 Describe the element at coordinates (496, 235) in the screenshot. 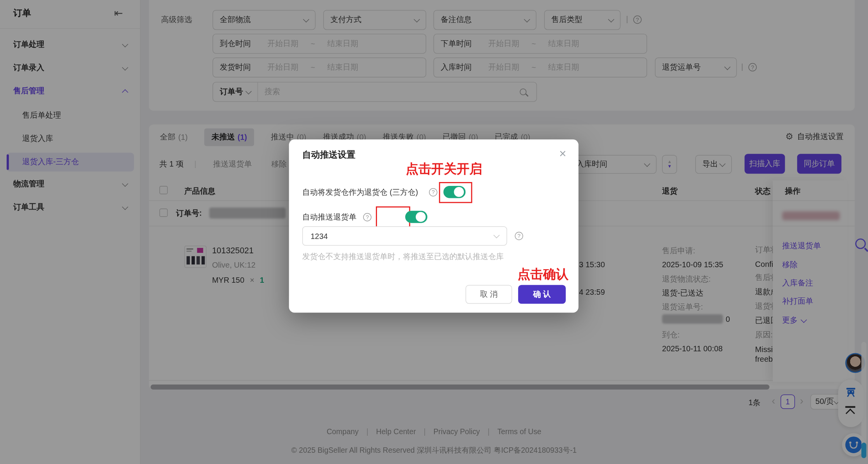

I see `chevron-down-icon` at that location.